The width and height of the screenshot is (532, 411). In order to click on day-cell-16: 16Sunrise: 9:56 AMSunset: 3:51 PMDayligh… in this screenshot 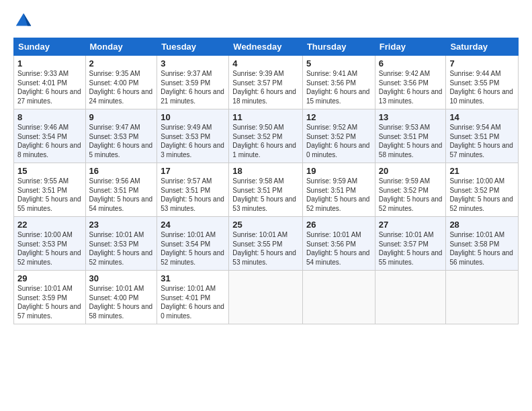, I will do `click(121, 190)`.